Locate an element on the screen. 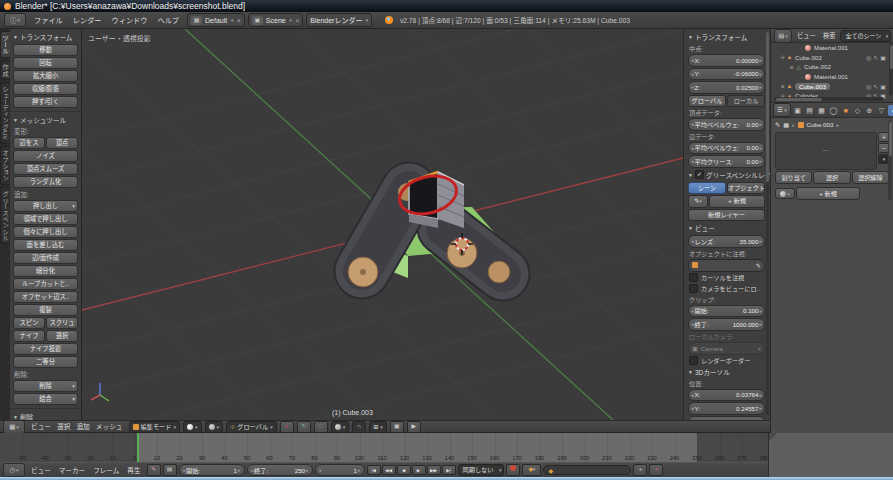 This screenshot has width=893, height=480. frame-start-field: ◂開始:1▸ is located at coordinates (212, 470).